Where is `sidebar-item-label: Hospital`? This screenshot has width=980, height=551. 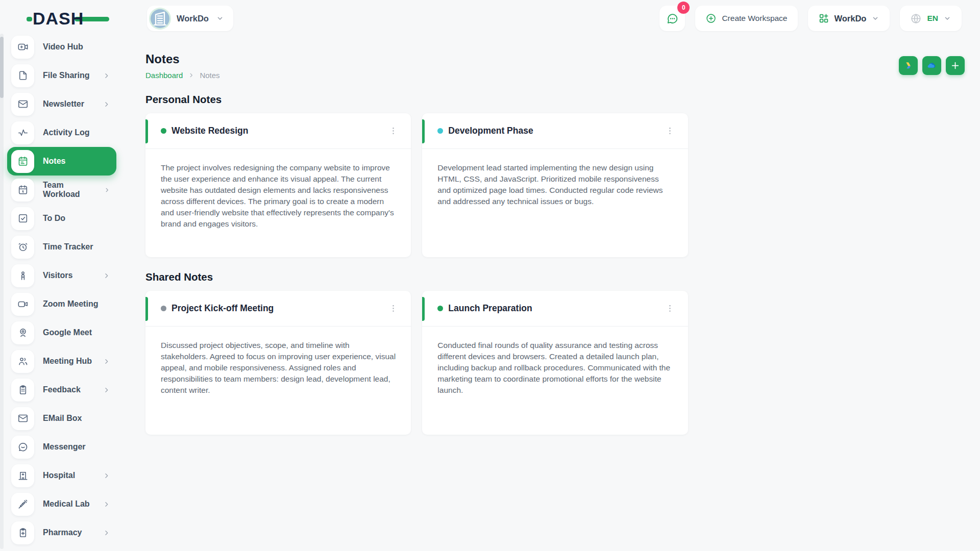
sidebar-item-label: Hospital is located at coordinates (59, 475).